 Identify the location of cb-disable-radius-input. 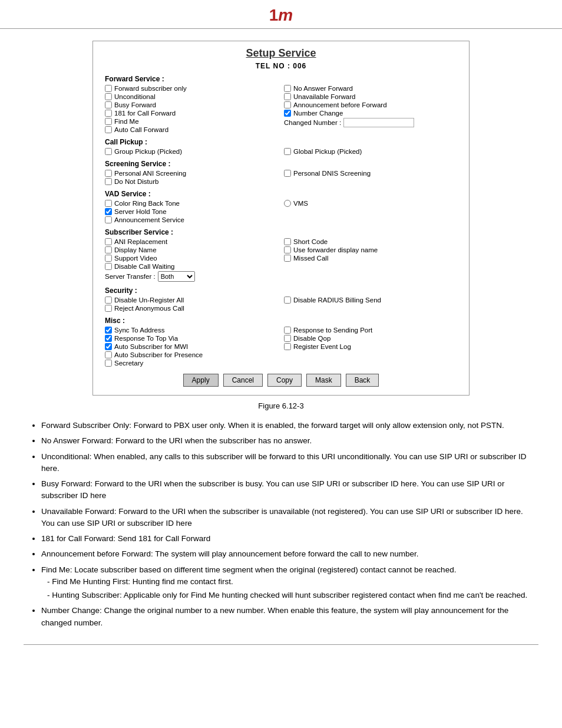
(287, 300).